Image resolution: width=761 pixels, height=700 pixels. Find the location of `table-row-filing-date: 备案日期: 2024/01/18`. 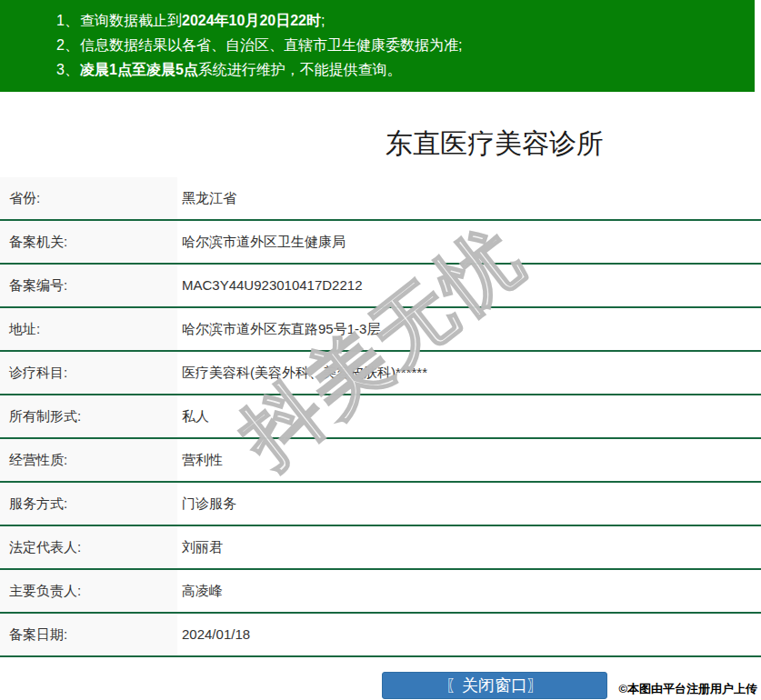

table-row-filing-date: 备案日期: 2024/01/18 is located at coordinates (380, 635).